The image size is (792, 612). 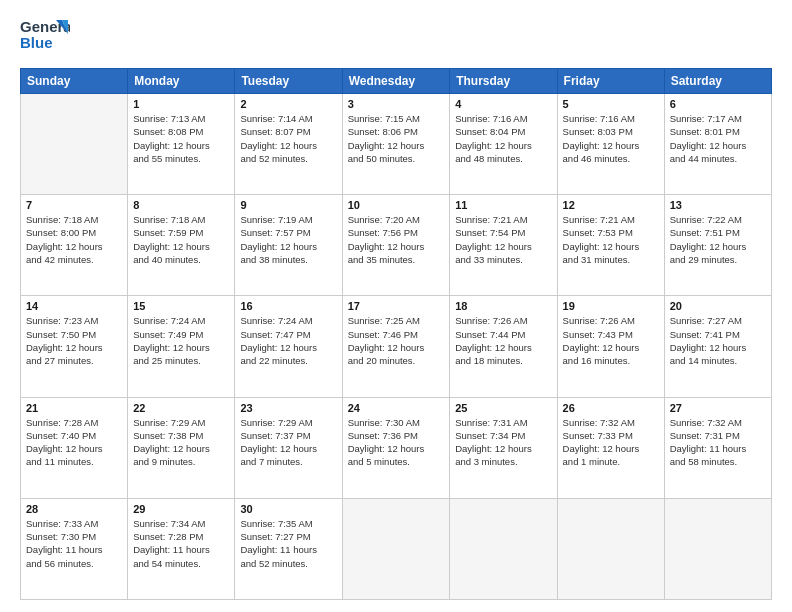 I want to click on day-info: Sunrise: 7:25 AM Sunset: 7:46 PM Dayligh…, so click(x=396, y=340).